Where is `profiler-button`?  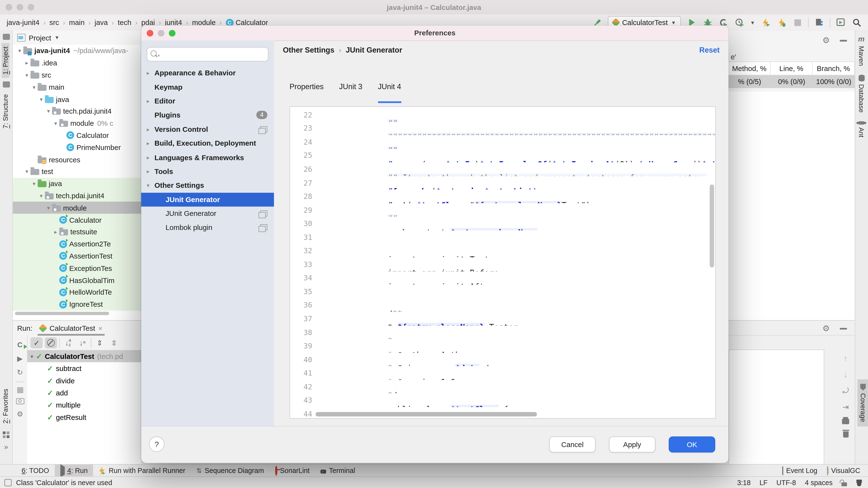 profiler-button is located at coordinates (740, 22).